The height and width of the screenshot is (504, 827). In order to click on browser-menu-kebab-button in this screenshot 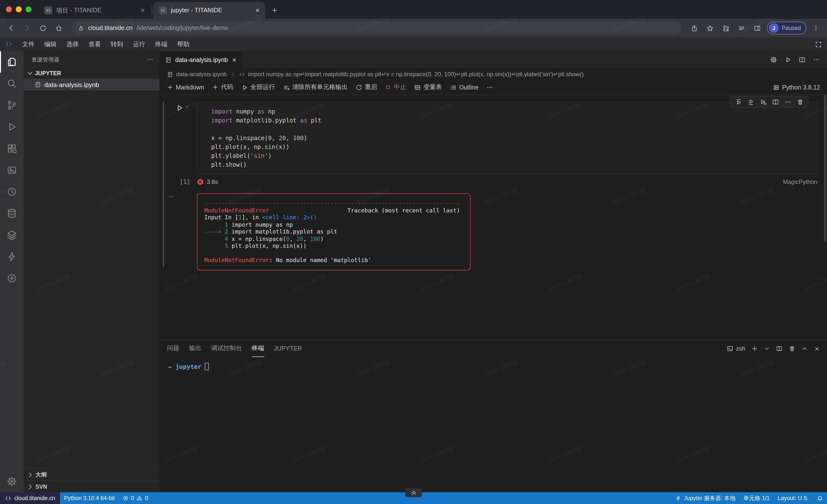, I will do `click(816, 28)`.